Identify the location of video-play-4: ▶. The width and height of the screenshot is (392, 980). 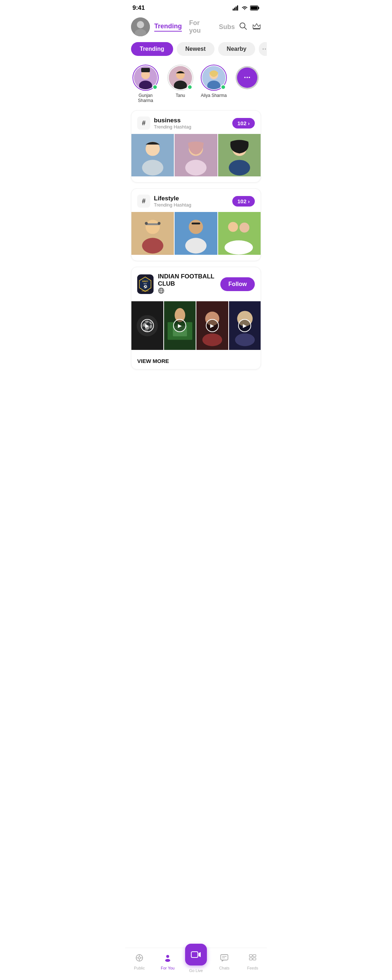
(245, 326).